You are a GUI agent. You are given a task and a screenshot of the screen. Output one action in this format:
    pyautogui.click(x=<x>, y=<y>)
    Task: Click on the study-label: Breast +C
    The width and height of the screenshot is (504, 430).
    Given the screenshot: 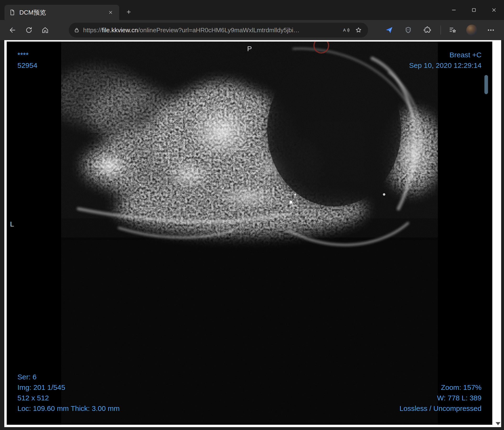 What is the action you would take?
    pyautogui.click(x=445, y=55)
    